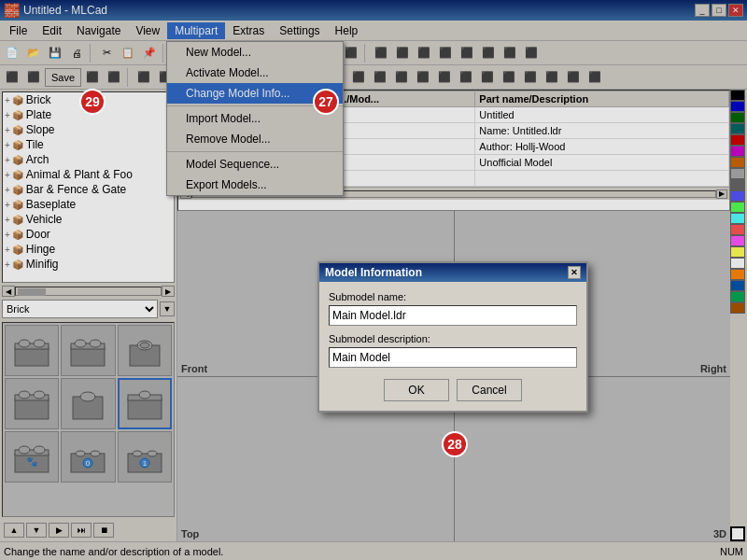 The height and width of the screenshot is (560, 747). What do you see at coordinates (574, 273) in the screenshot?
I see `dialog-close-button: ✕` at bounding box center [574, 273].